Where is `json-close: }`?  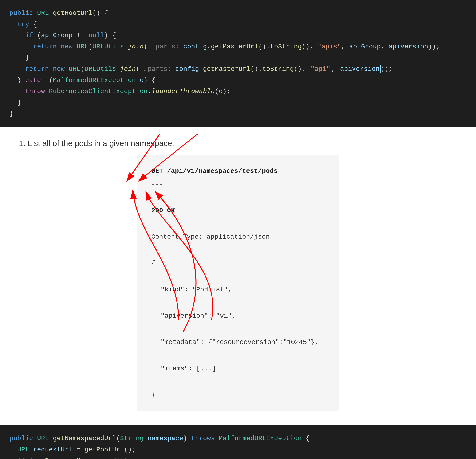
json-close: } is located at coordinates (238, 395).